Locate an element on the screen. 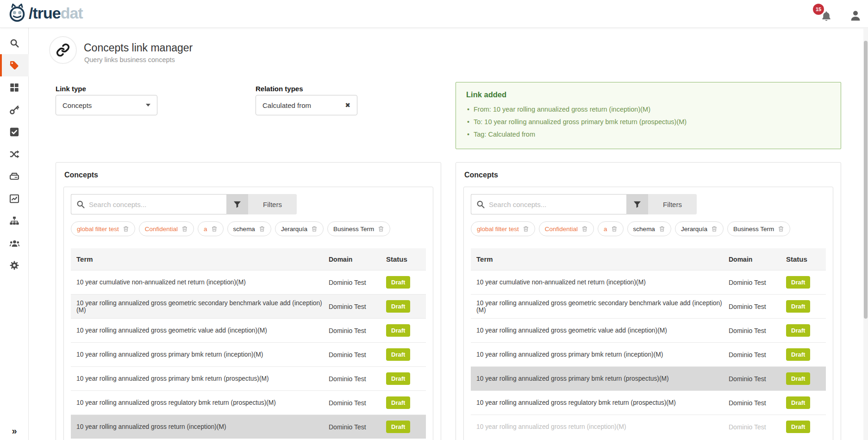 The image size is (868, 440). person-icon is located at coordinates (856, 16).